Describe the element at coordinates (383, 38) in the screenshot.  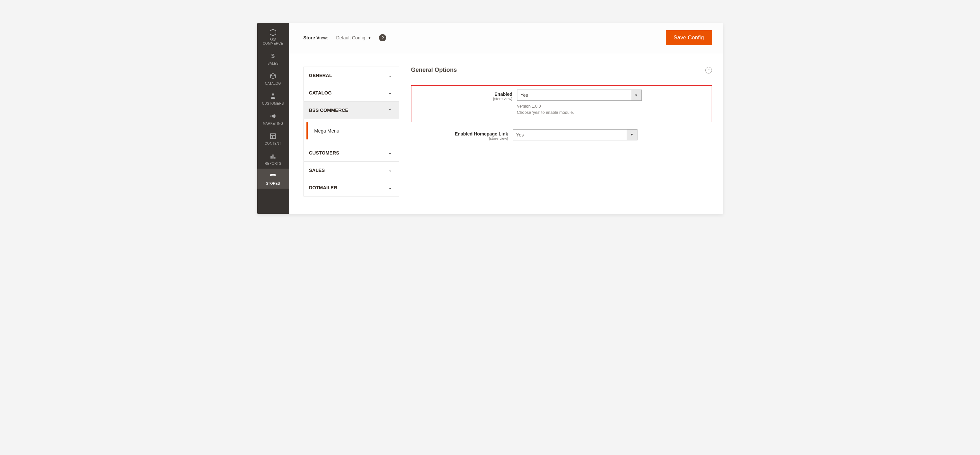
I see `help-icon: ?` at that location.